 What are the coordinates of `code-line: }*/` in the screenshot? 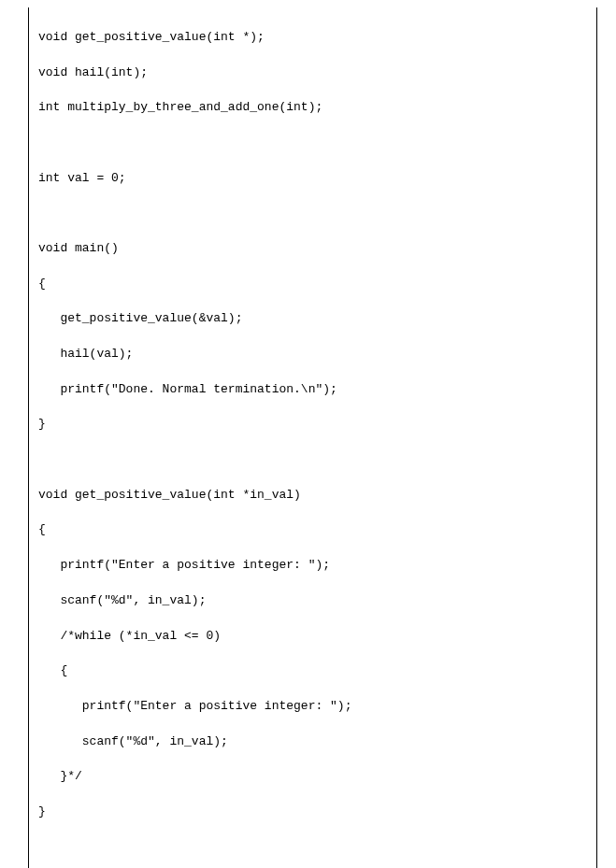 It's located at (312, 777).